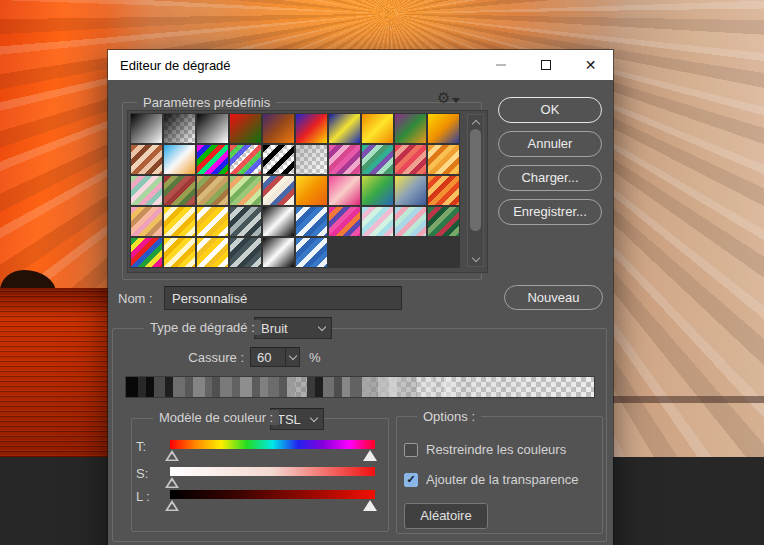 The image size is (764, 545). What do you see at coordinates (491, 480) in the screenshot?
I see `add-transparency-checkbox-row: ✓ Ajouter de la transparence` at bounding box center [491, 480].